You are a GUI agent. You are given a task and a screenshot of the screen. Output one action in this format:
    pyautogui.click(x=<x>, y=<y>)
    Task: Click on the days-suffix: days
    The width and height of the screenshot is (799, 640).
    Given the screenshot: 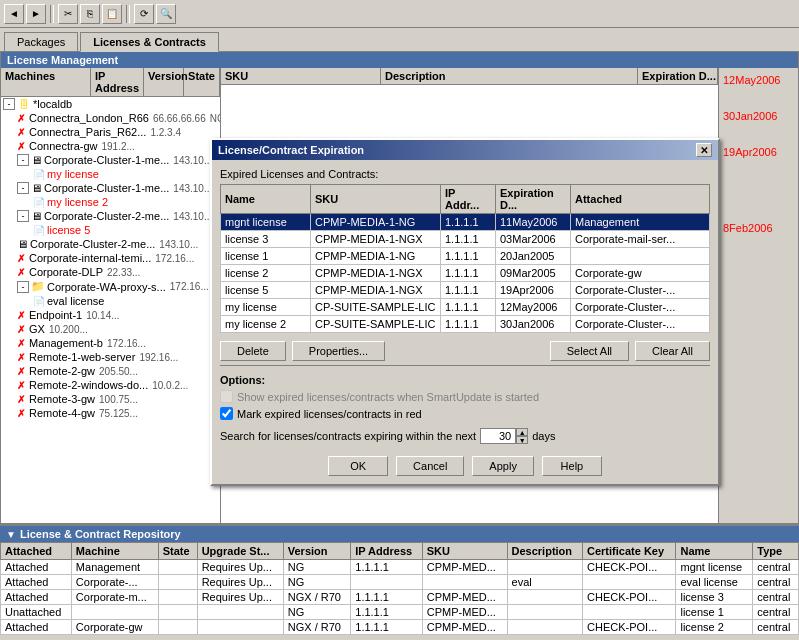 What is the action you would take?
    pyautogui.click(x=544, y=436)
    